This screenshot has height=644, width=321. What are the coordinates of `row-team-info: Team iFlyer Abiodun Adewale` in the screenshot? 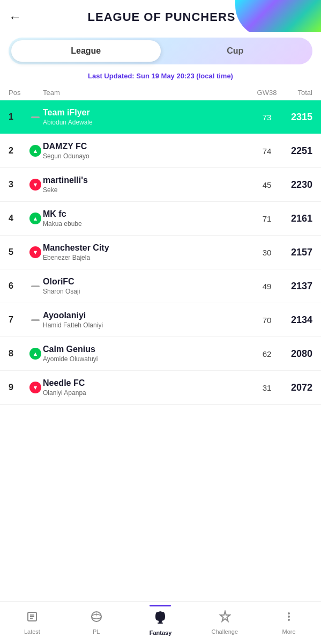 It's located at (148, 117).